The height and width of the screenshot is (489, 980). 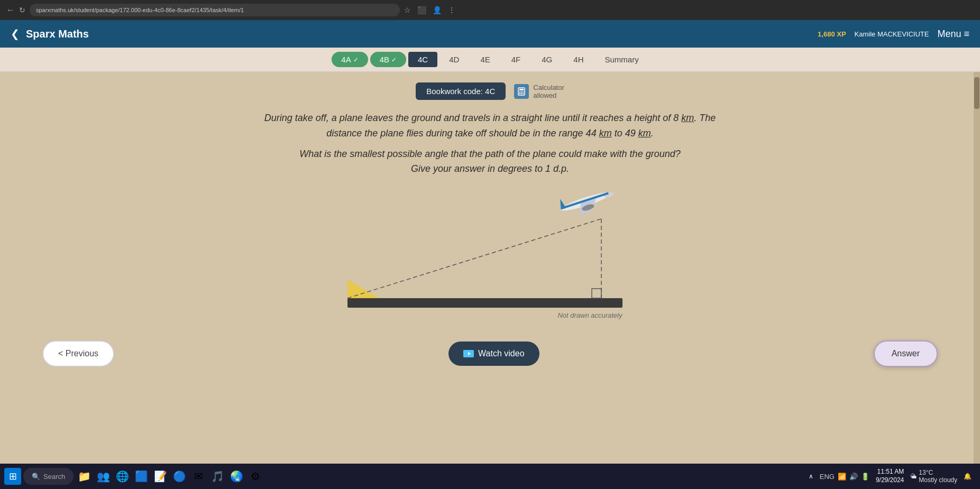 I want to click on tab-4B-label: 4B, so click(x=384, y=59).